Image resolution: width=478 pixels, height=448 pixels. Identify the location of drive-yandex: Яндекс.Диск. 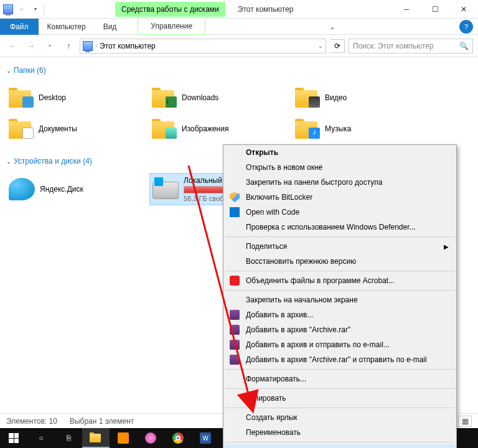
(78, 189).